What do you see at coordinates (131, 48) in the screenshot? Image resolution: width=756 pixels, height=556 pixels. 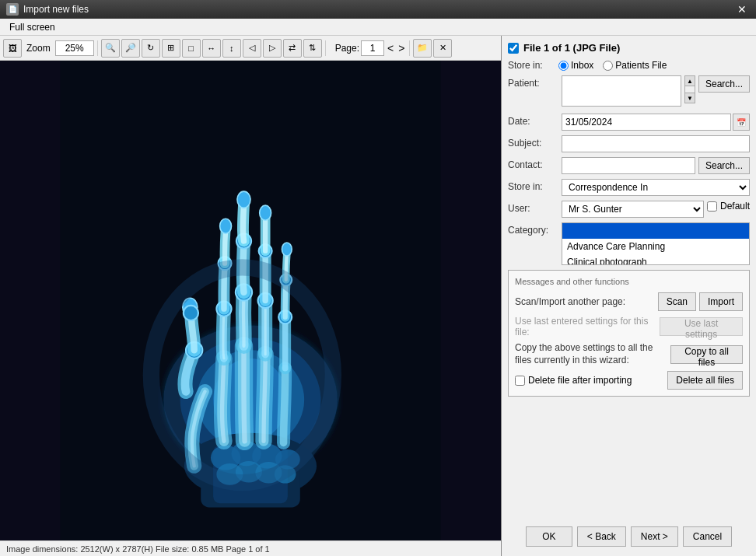 I see `zoom-out-btn: 🔎` at bounding box center [131, 48].